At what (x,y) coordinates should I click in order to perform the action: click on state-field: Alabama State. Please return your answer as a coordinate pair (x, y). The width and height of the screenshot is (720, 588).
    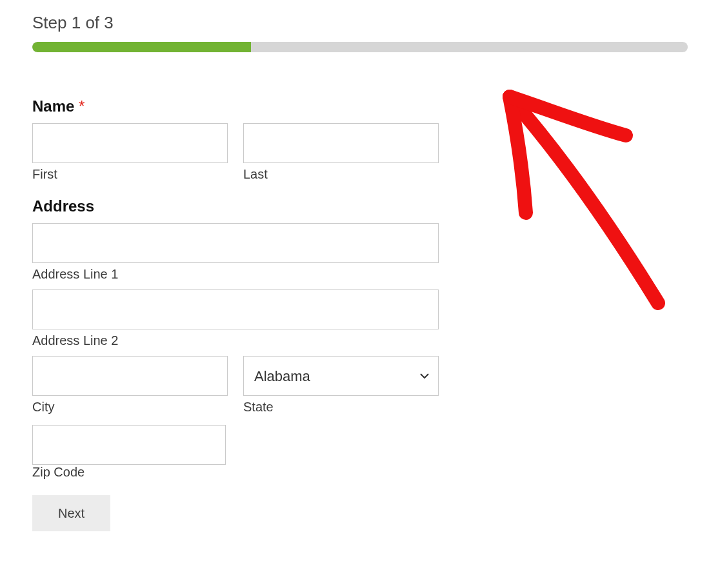
    Looking at the image, I should click on (341, 386).